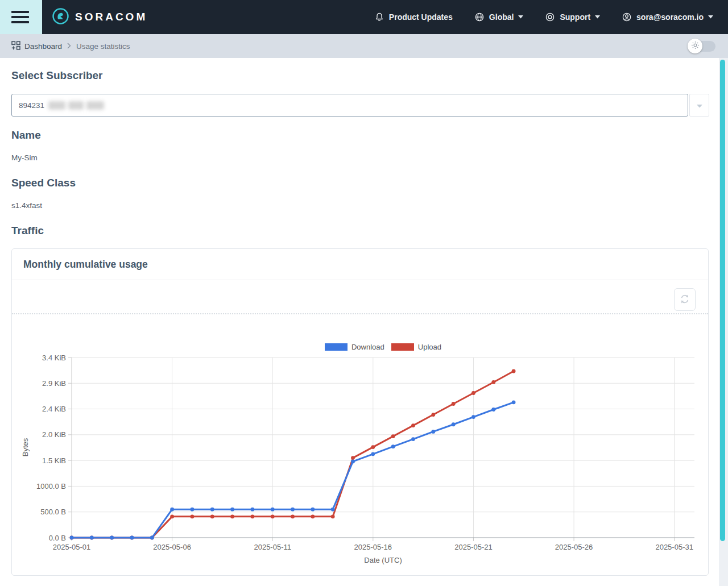 Image resolution: width=728 pixels, height=586 pixels. Describe the element at coordinates (57, 538) in the screenshot. I see `y-tick-label: 0.0 B` at that location.